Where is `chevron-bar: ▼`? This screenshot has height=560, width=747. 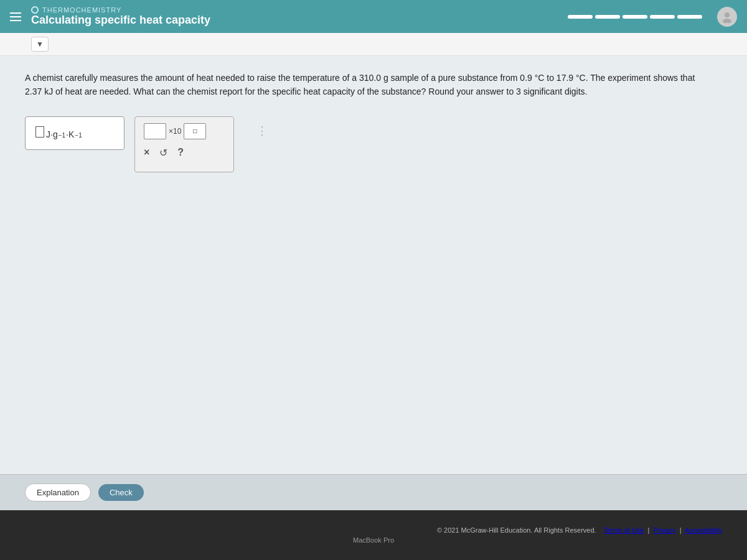 chevron-bar: ▼ is located at coordinates (374, 45).